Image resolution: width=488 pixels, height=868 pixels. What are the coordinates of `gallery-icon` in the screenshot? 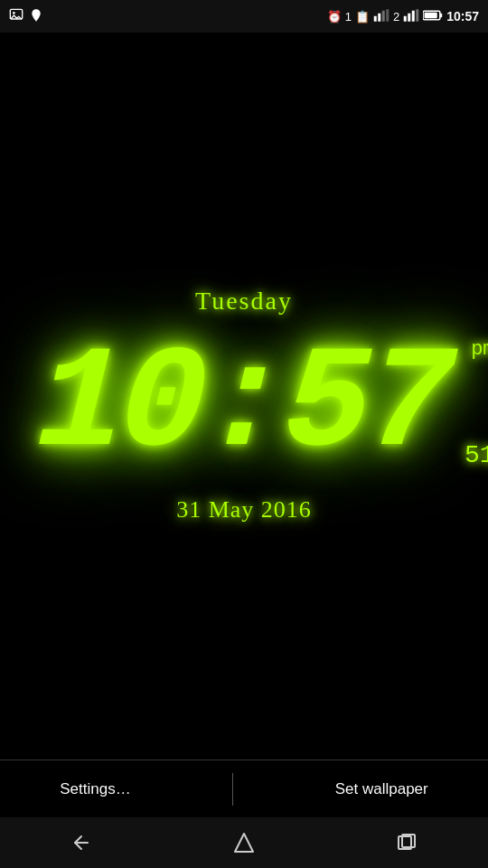 It's located at (16, 16).